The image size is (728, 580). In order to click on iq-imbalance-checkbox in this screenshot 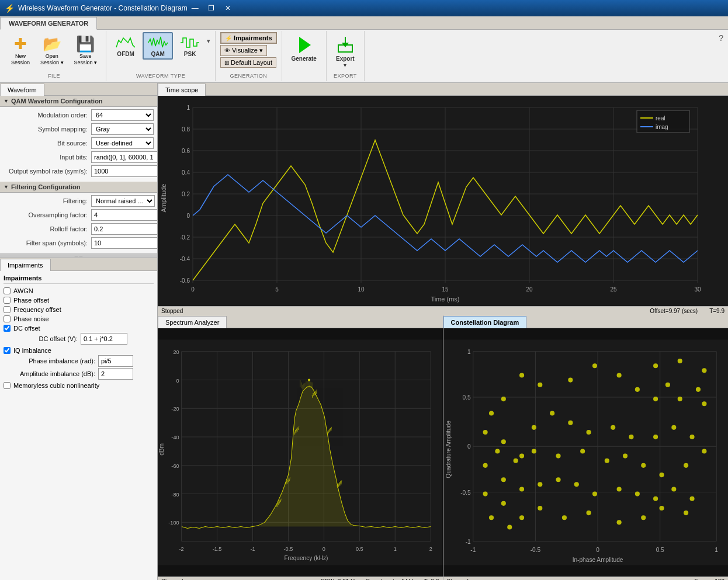, I will do `click(7, 350)`.